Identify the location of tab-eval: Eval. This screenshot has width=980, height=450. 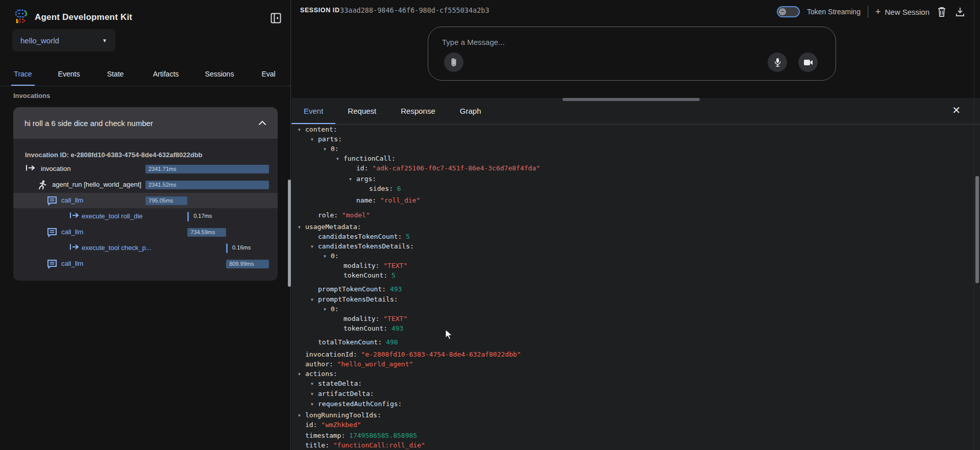
(268, 74).